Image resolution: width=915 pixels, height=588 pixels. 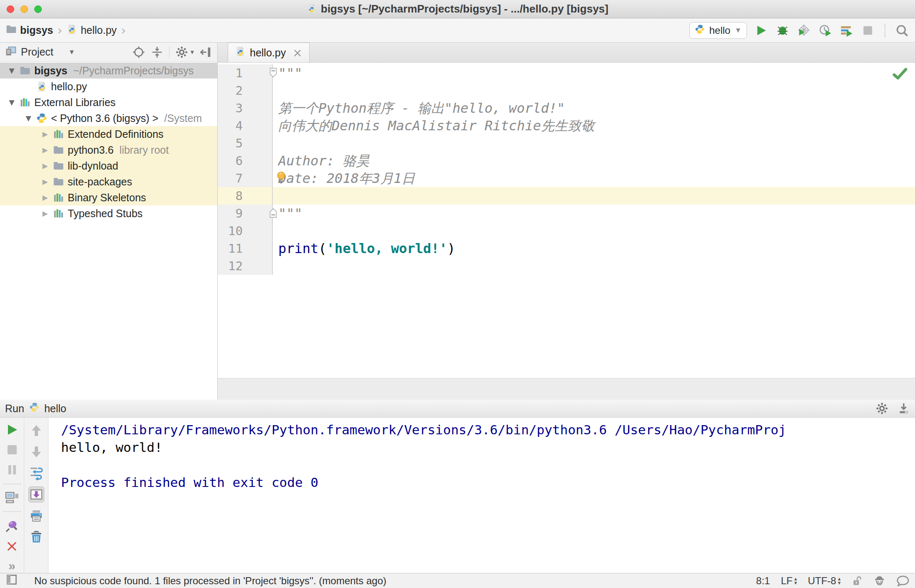 I want to click on code-text, so click(x=276, y=143).